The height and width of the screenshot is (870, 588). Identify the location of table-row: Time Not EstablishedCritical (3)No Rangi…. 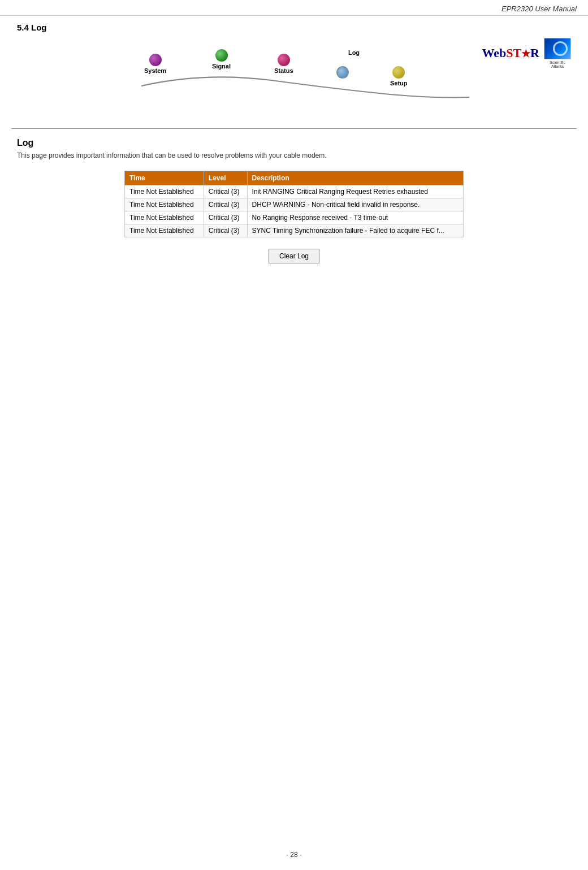
(294, 218).